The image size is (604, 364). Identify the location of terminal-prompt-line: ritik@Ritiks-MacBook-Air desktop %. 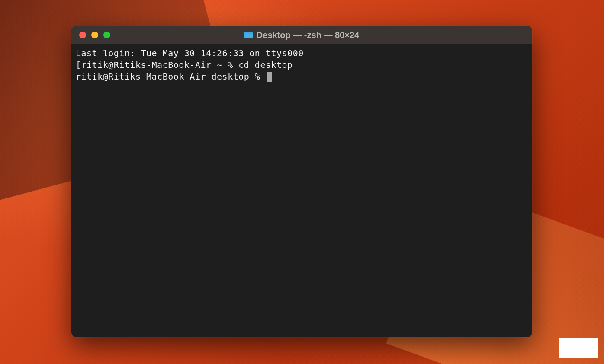
(302, 77).